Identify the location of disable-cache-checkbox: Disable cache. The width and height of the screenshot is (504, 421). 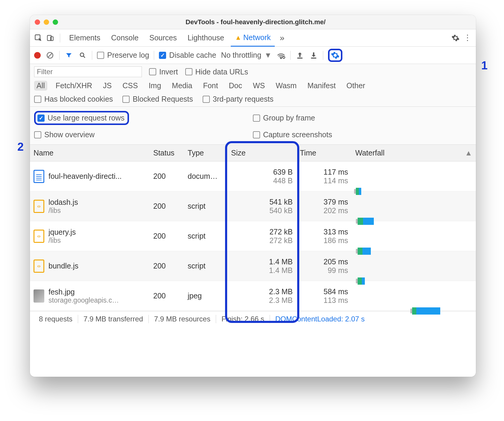
(187, 55).